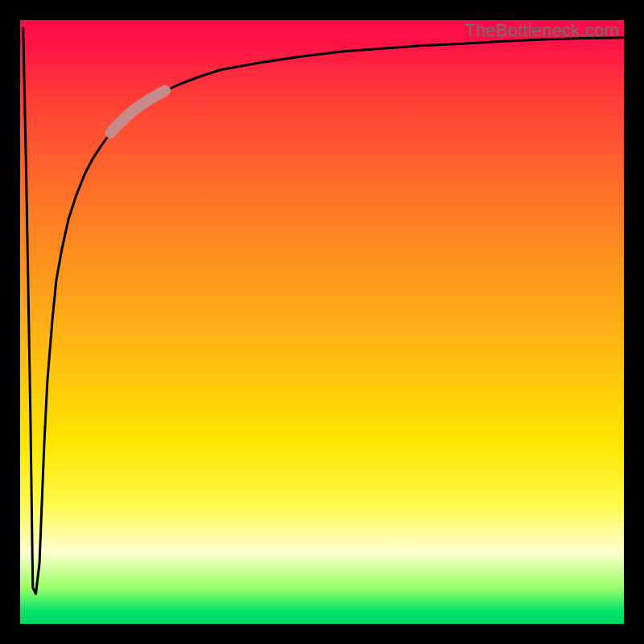 This screenshot has width=644, height=644. Describe the element at coordinates (542, 31) in the screenshot. I see `attribution-watermark: TheBottleneck.com` at that location.